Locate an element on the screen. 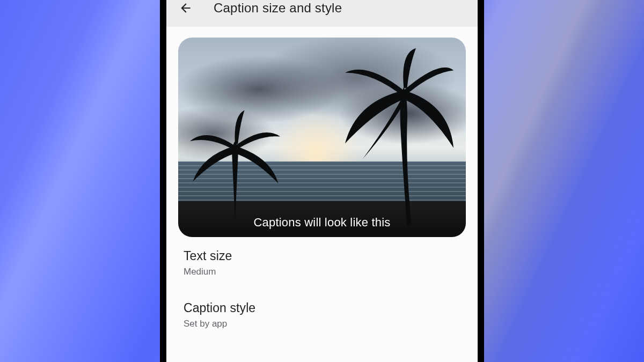 This screenshot has height=362, width=644. page-title: Caption size and style is located at coordinates (278, 8).